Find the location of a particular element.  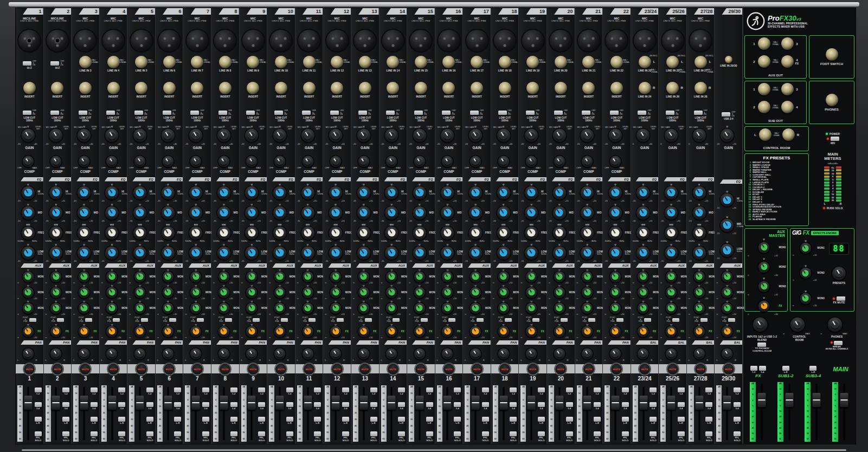

control-room-knob is located at coordinates (798, 325).